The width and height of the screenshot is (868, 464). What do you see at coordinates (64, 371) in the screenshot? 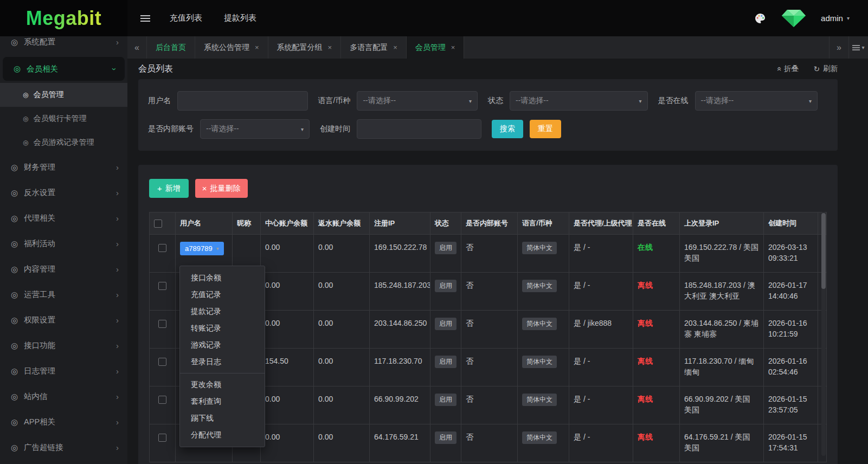
I see `sidebar-item-logs: ◎日志管理›` at bounding box center [64, 371].